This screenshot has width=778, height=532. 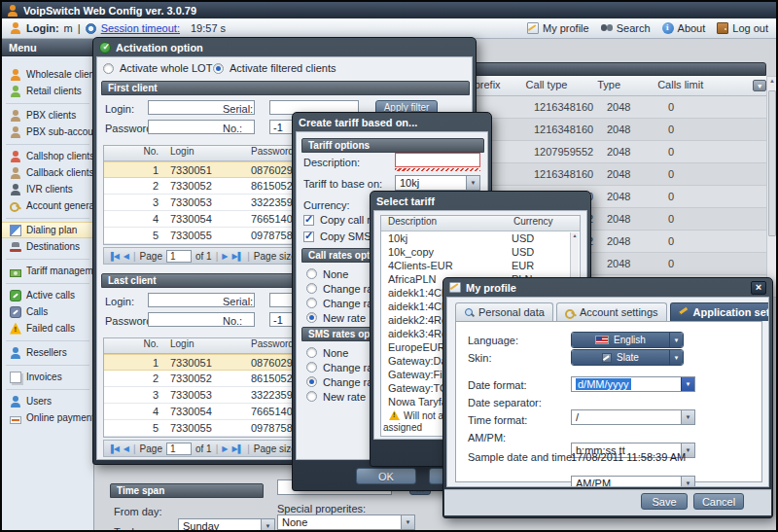 I want to click on validation-error-underline, so click(x=438, y=169).